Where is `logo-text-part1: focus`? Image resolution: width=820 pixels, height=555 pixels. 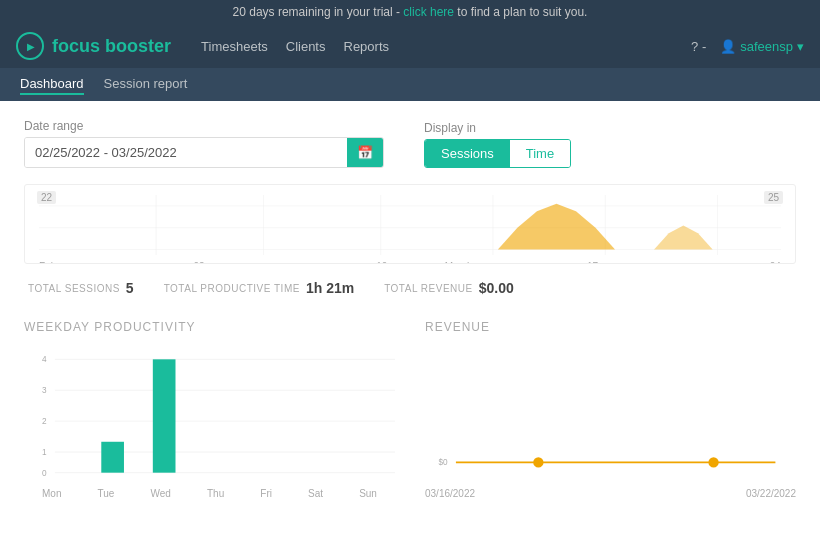 logo-text-part1: focus is located at coordinates (78, 46).